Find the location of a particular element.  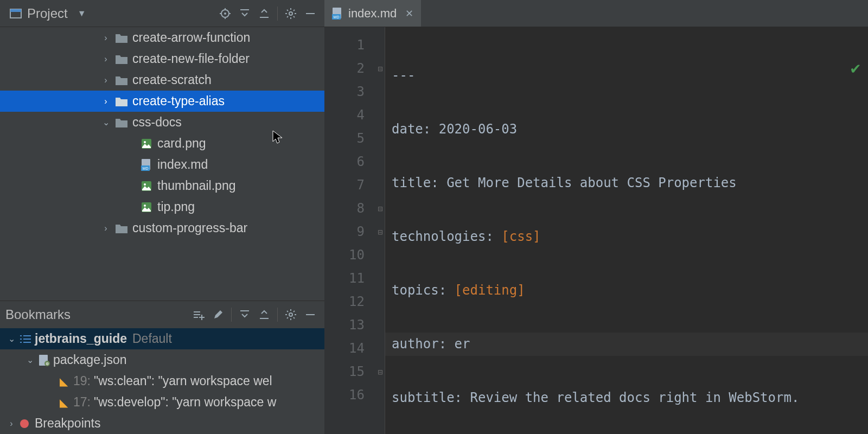

tree-folder-selected: › create-type-alias is located at coordinates (162, 101).